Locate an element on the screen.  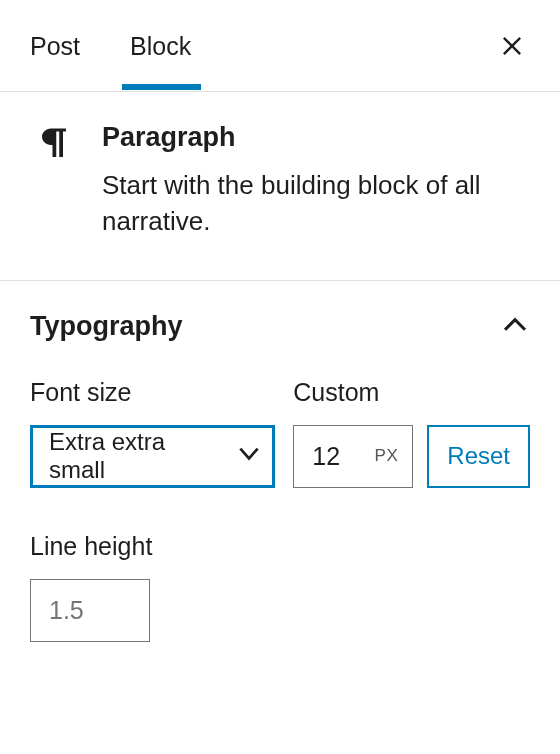
font-size-label: Font size is located at coordinates (152, 392).